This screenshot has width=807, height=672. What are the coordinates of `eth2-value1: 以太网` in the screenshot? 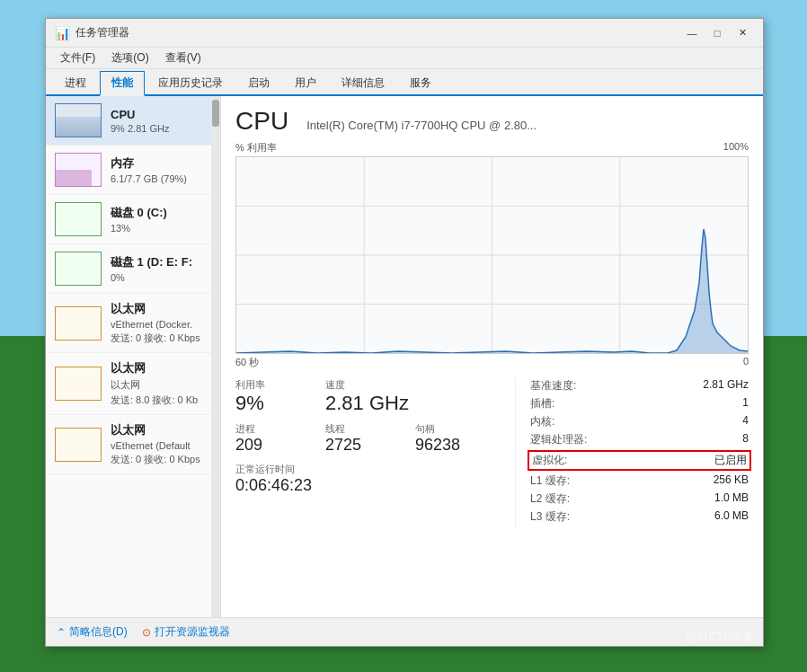 It's located at (161, 385).